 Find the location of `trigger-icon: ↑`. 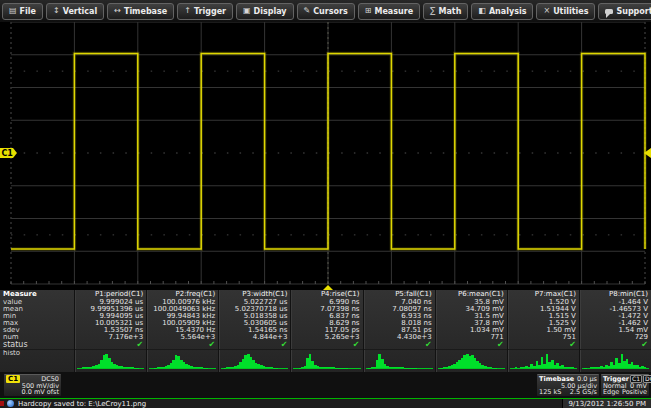

trigger-icon: ↑ is located at coordinates (188, 11).